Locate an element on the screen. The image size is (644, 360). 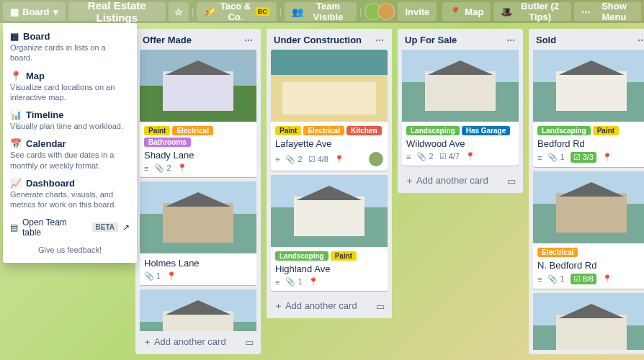
list: Up For Sale⋯LandscapingHas GarageWildwoo… is located at coordinates (460, 111).